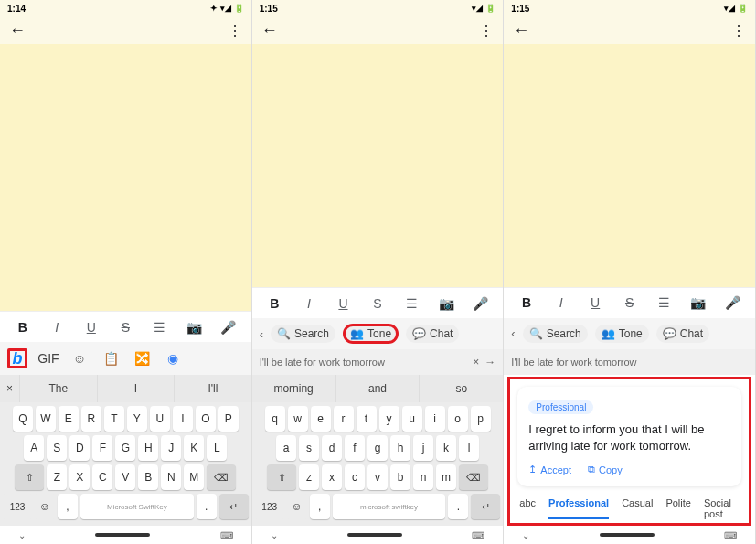 This screenshot has width=756, height=544. I want to click on tone-tab-casual: Casual, so click(637, 508).